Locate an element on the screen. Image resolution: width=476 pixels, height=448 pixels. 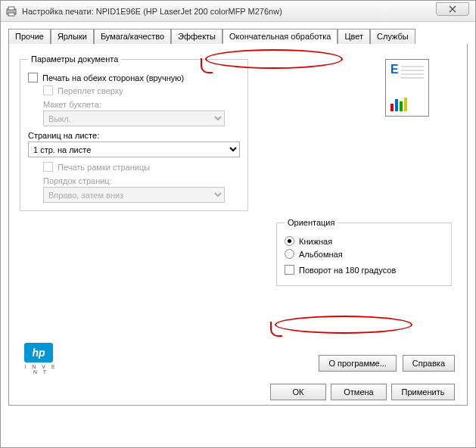
flip-top-checkbox is located at coordinates (48, 91).